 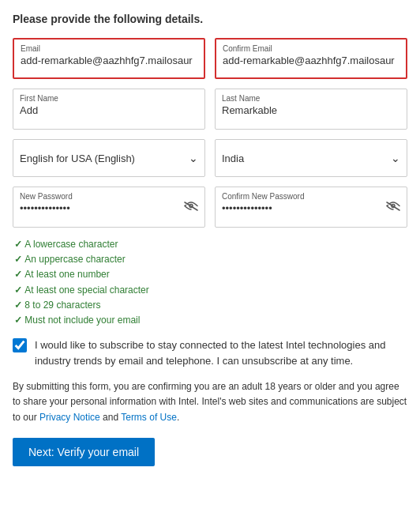 I want to click on password-row: New Password Confirm New Password, so click(x=210, y=207).